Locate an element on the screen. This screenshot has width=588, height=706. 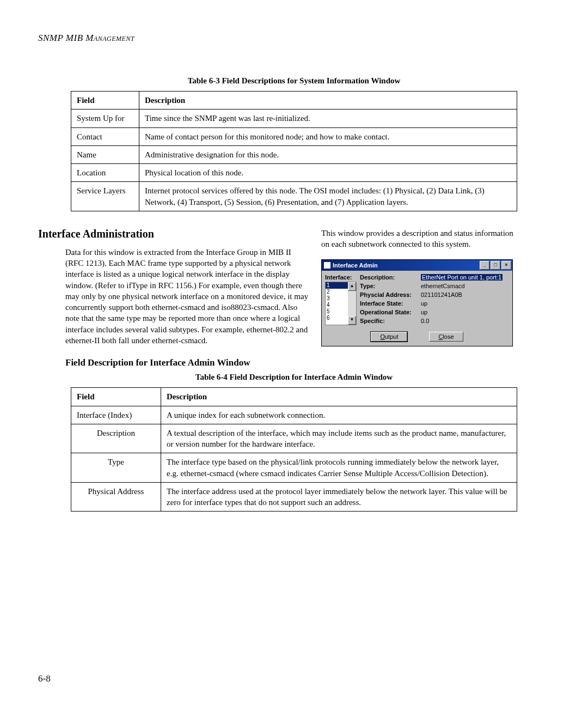
section-heading-interface-admin: Interface Administration is located at coordinates (174, 234).